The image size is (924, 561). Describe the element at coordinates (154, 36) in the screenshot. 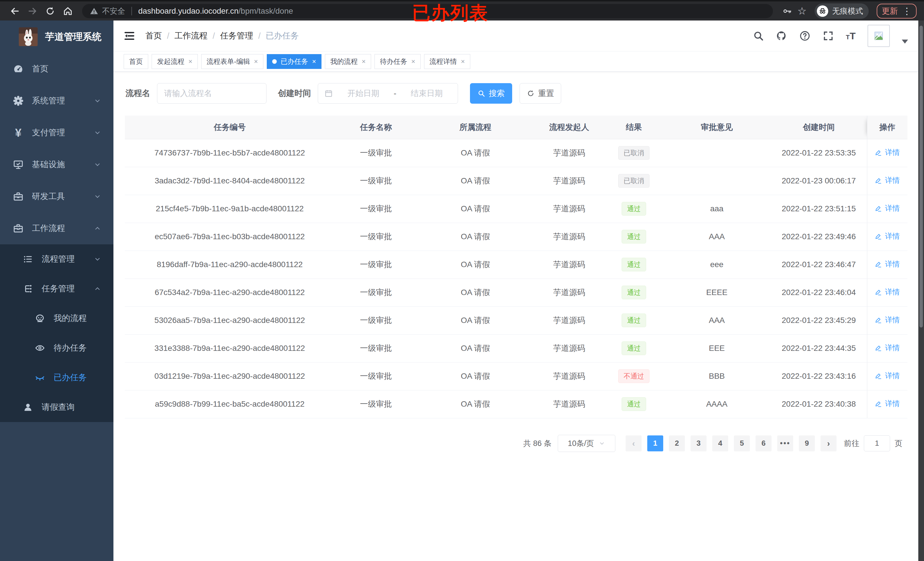

I see `breadcrumb-item: 首页` at that location.